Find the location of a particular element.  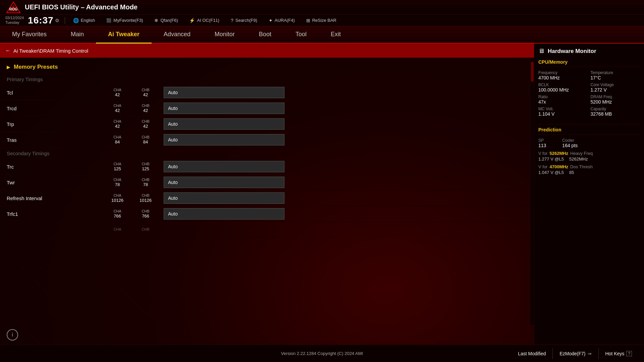

memory-presets-label: Memory Presets is located at coordinates (36, 67).